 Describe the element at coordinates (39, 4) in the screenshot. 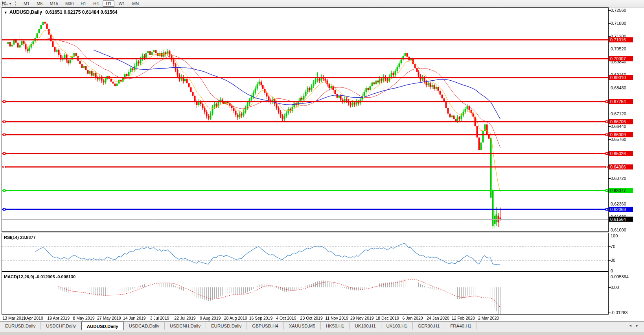

I see `timeframe-button-m5: M5` at that location.